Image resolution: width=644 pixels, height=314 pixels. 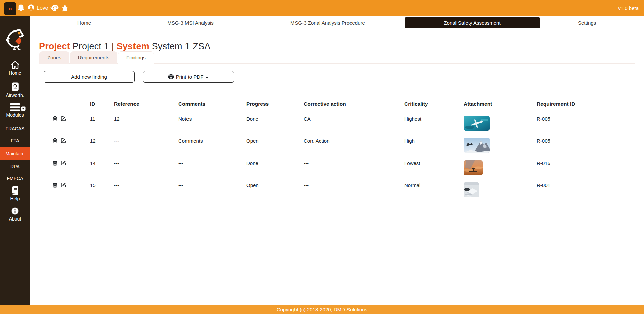 I want to click on column-header-attachment: Attachment, so click(x=500, y=105).